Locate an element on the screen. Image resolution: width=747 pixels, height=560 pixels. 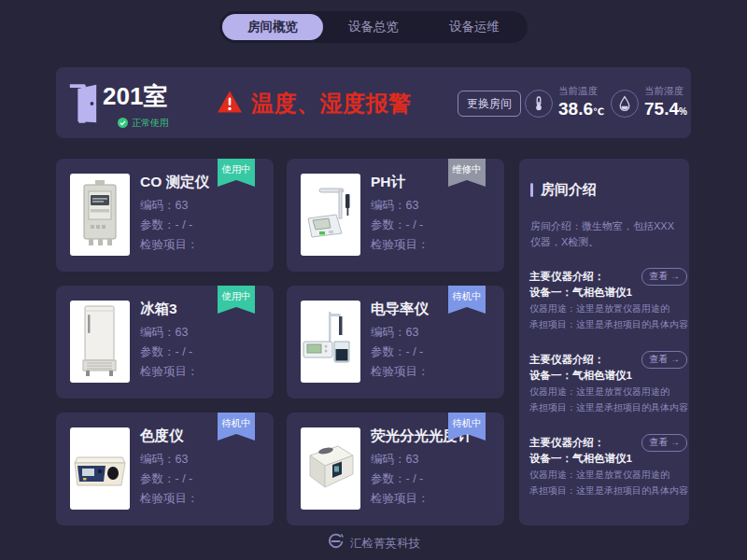
device-image-co-meter is located at coordinates (100, 215).